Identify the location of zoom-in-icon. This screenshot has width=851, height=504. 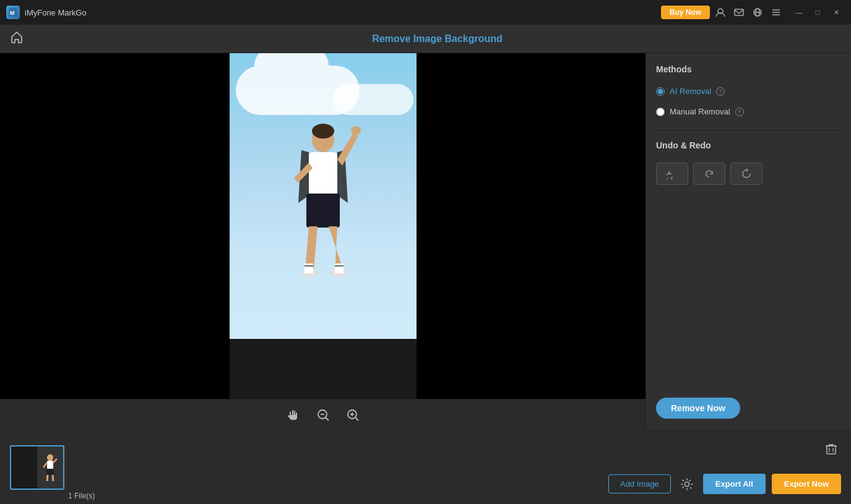
(353, 415).